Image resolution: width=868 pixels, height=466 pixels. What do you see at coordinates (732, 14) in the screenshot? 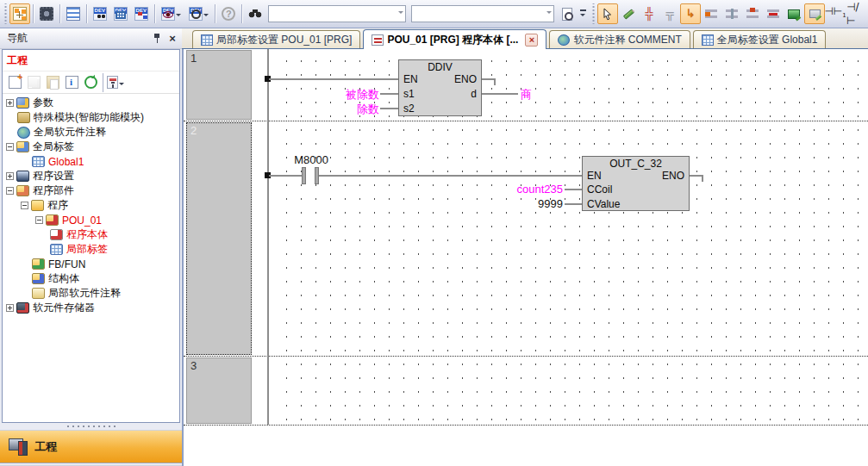
I see `insert-column-button` at bounding box center [732, 14].